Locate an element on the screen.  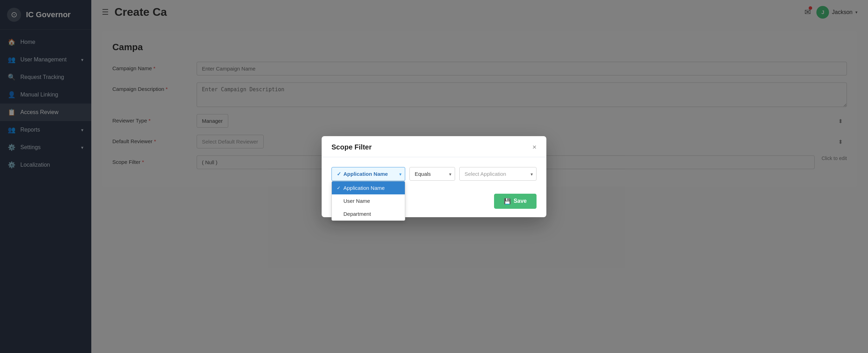
field-select-wrapper: ✓ Application Name ▾ ✓ Application Name … is located at coordinates (368, 174).